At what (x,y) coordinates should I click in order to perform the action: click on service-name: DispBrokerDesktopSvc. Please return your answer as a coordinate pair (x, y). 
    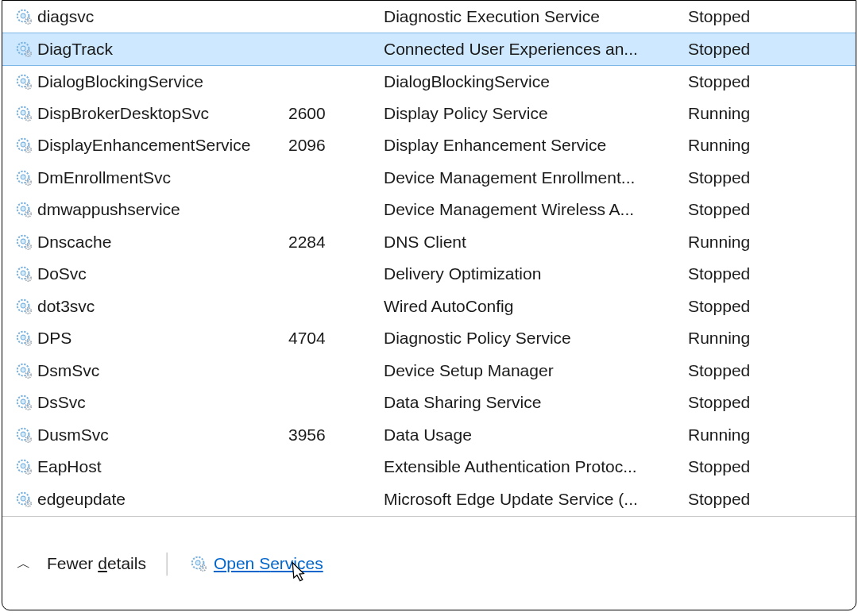
    Looking at the image, I should click on (123, 114).